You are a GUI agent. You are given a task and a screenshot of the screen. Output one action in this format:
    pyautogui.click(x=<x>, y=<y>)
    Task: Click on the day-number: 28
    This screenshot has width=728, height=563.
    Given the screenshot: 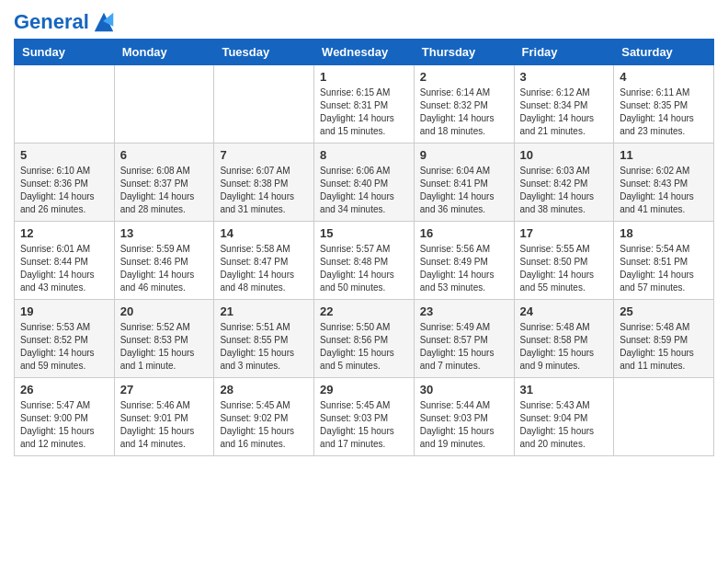 What is the action you would take?
    pyautogui.click(x=264, y=390)
    